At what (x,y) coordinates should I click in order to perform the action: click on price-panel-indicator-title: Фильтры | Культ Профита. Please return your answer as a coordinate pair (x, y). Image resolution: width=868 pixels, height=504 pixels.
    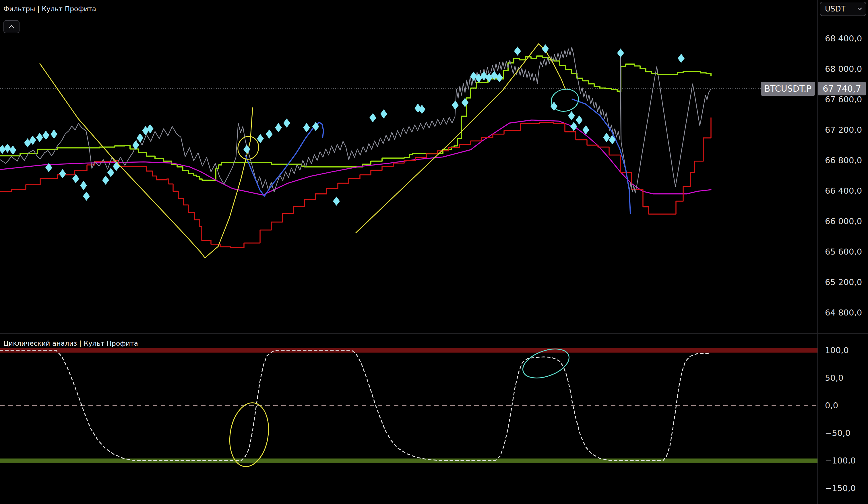
    Looking at the image, I should click on (50, 9).